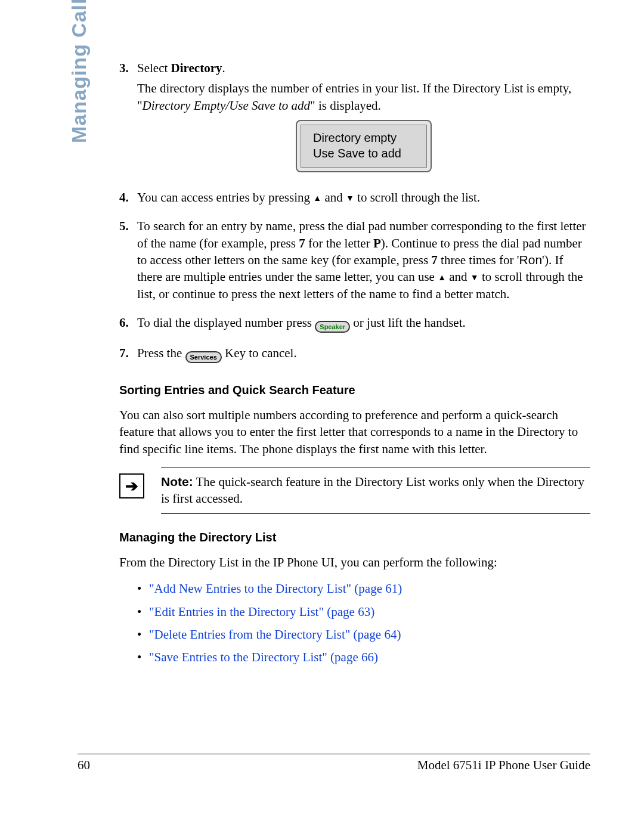  I want to click on step-number: 4., so click(128, 199).